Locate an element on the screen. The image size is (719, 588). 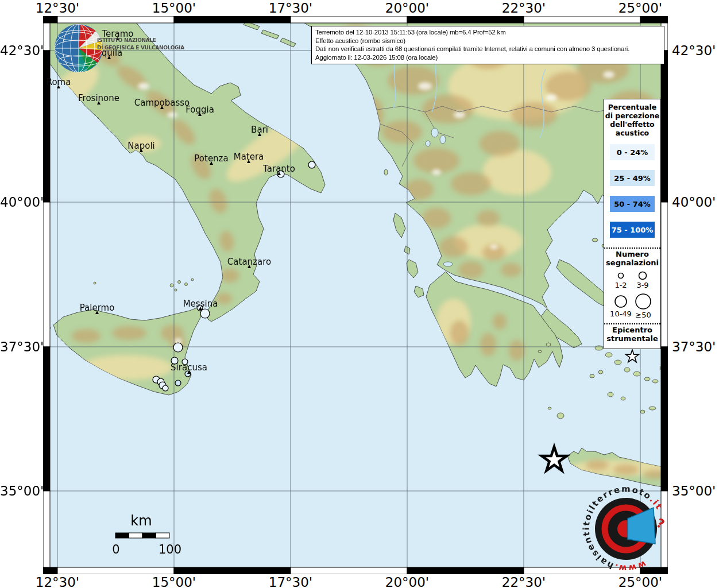
legend-percent-title: Percentualedi percezionedell'effettoacus… is located at coordinates (632, 120).